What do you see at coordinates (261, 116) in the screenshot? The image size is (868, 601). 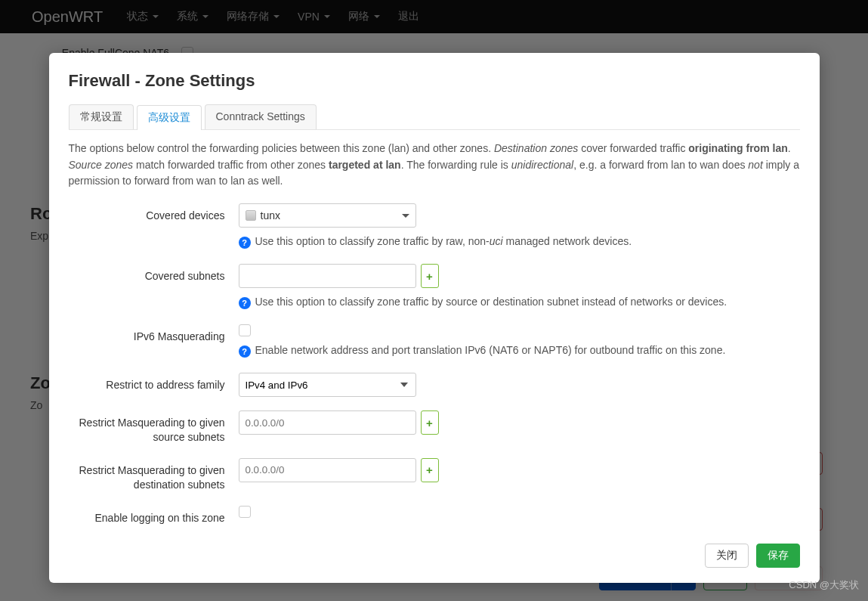 I see `tab-conntrack: Conntrack Settings` at bounding box center [261, 116].